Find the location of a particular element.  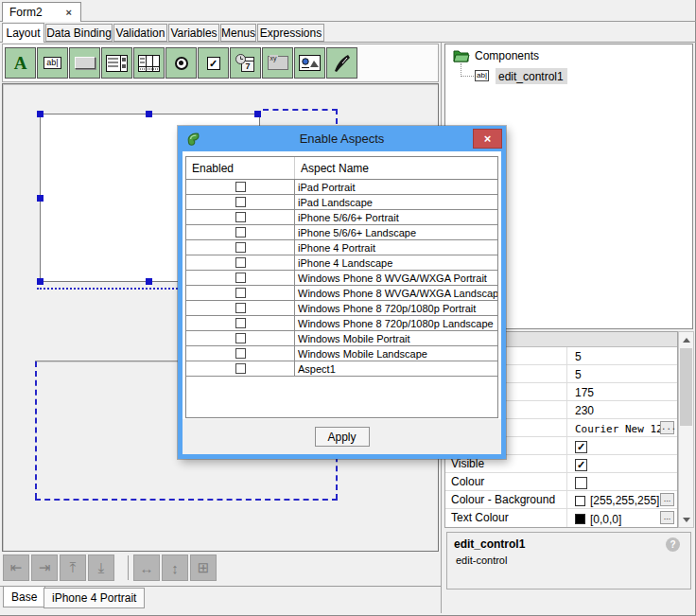

aspect-row-winmobile-portrait: Windows Mobile Portrait is located at coordinates (342, 339).